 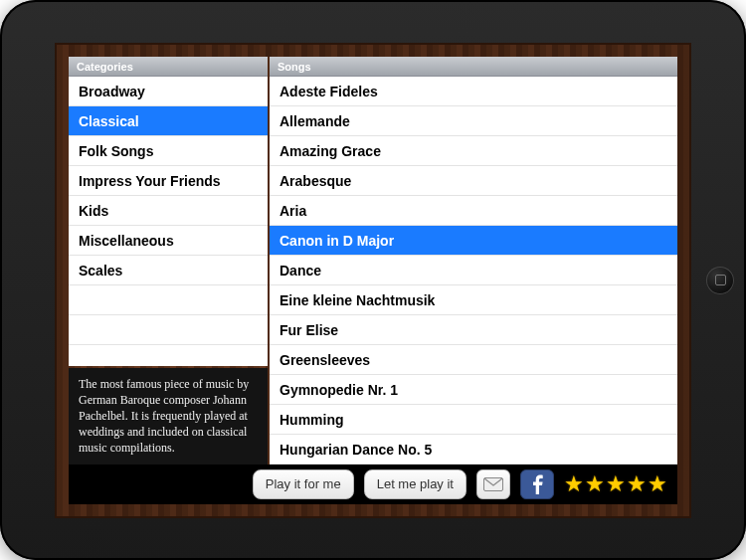 What do you see at coordinates (473, 450) in the screenshot?
I see `song-row: Hungarian Dance No. 5` at bounding box center [473, 450].